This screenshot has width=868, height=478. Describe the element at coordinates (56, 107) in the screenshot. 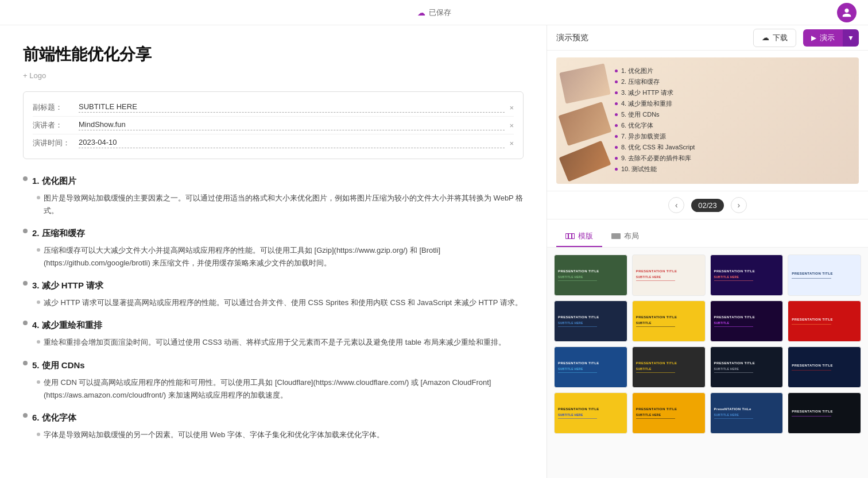

I see `subtitle-label: 副标题：` at that location.